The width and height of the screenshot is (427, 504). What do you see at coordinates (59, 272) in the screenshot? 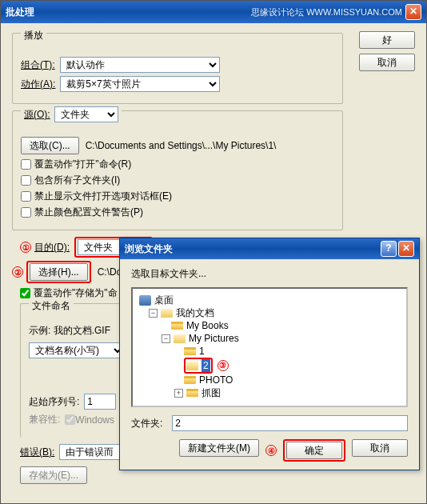
I see `choose-highlight: 选择(H)...` at bounding box center [59, 272].